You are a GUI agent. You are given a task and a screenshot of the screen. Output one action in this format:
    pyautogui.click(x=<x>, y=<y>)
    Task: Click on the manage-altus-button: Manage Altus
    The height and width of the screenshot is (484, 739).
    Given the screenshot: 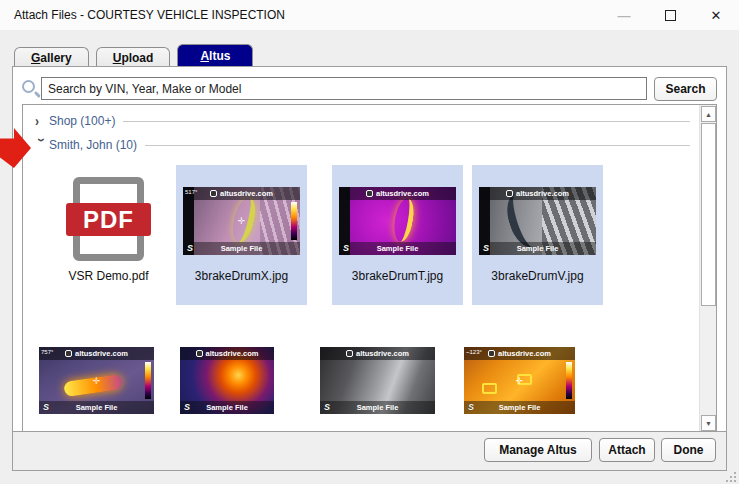 What is the action you would take?
    pyautogui.click(x=538, y=450)
    